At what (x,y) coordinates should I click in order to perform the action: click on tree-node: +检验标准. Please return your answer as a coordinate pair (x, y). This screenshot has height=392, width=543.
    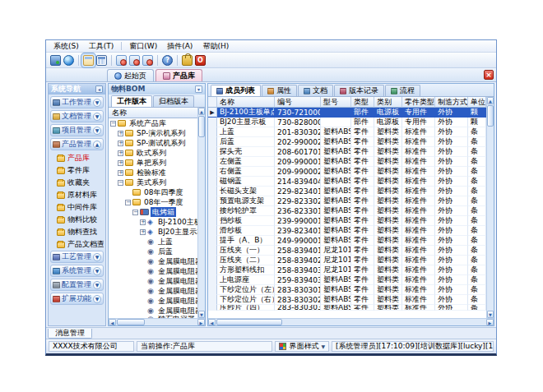
    Looking at the image, I should click on (153, 173).